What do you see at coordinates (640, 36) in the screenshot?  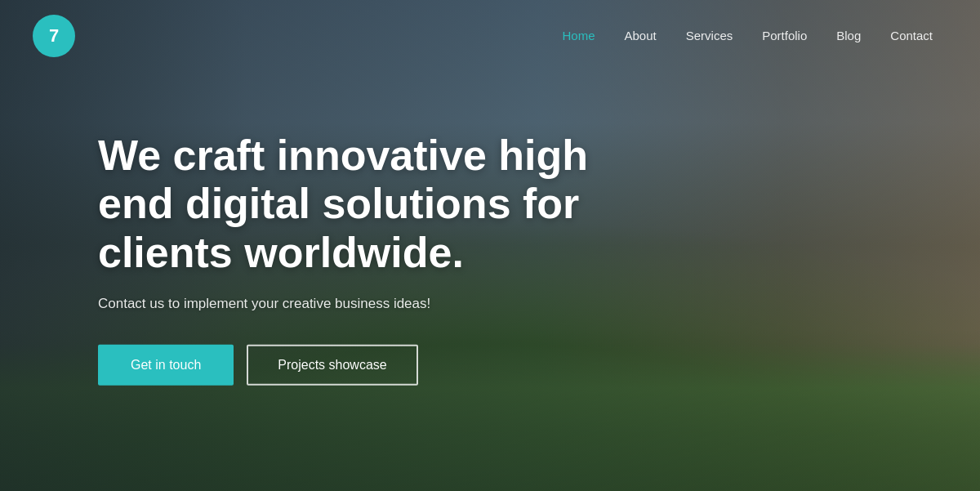 I see `nav-item-about: About` at bounding box center [640, 36].